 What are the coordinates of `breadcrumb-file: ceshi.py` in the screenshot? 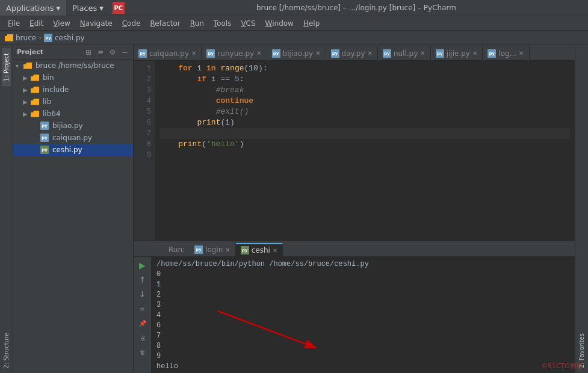 It's located at (70, 38).